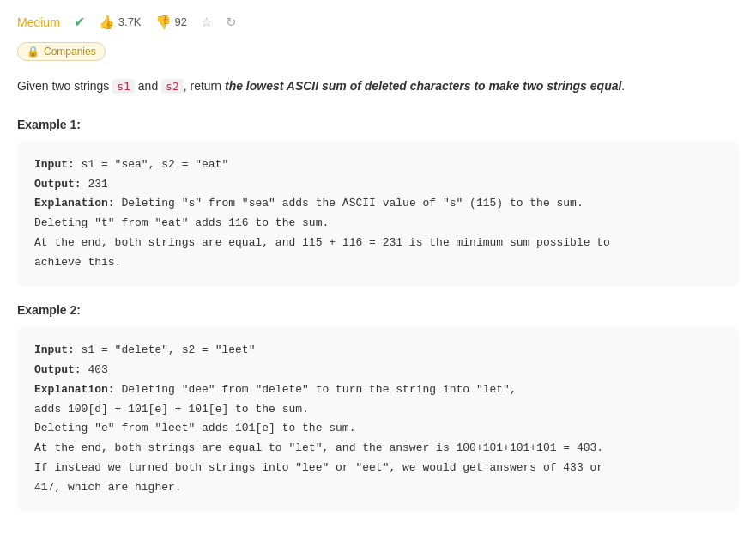  Describe the element at coordinates (165, 350) in the screenshot. I see `example2-input-value: s1 = "delete", s2 = "leet"` at that location.